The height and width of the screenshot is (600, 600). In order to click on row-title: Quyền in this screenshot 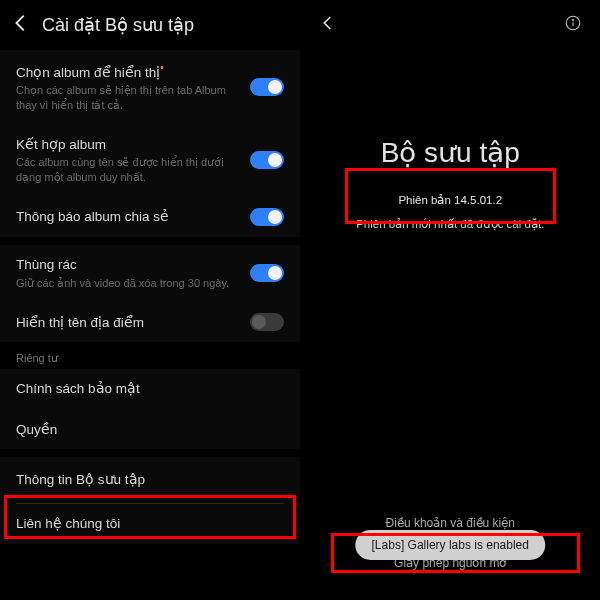, I will do `click(36, 430)`.